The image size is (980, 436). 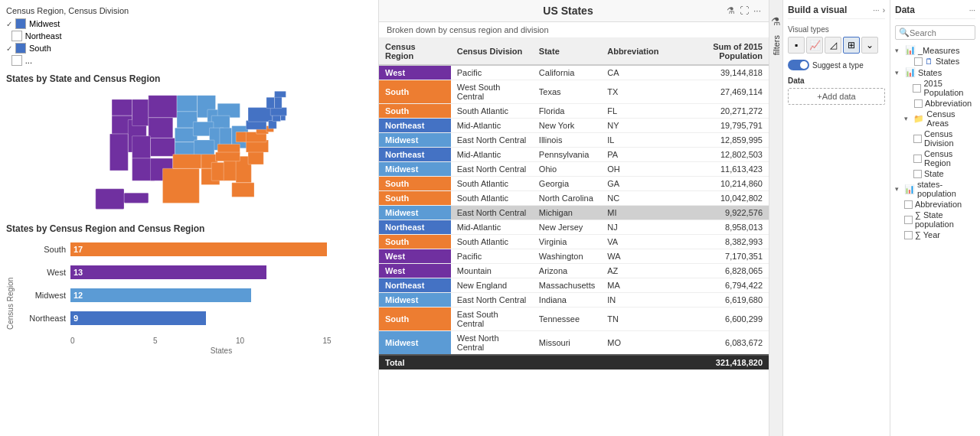 What do you see at coordinates (574, 300) in the screenshot?
I see `table-row: MidwestEast North CentralIndianaIN6,619,…` at bounding box center [574, 300].